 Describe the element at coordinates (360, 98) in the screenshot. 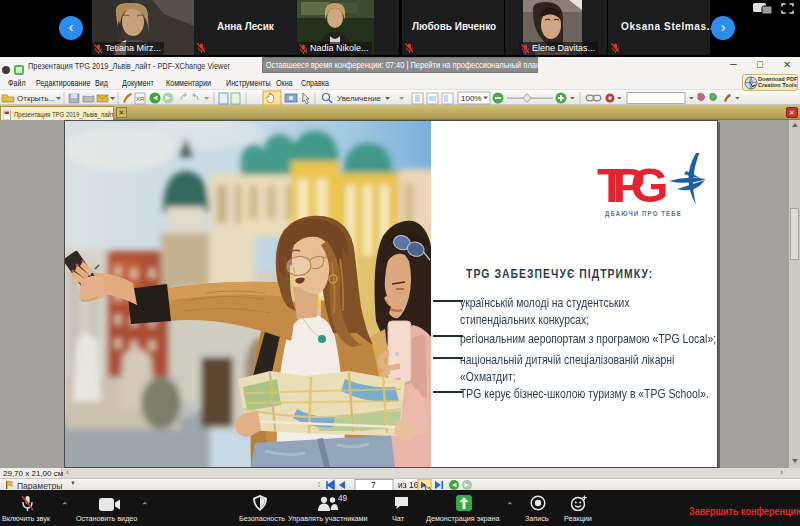

I see `svg-text: Увеличение` at that location.